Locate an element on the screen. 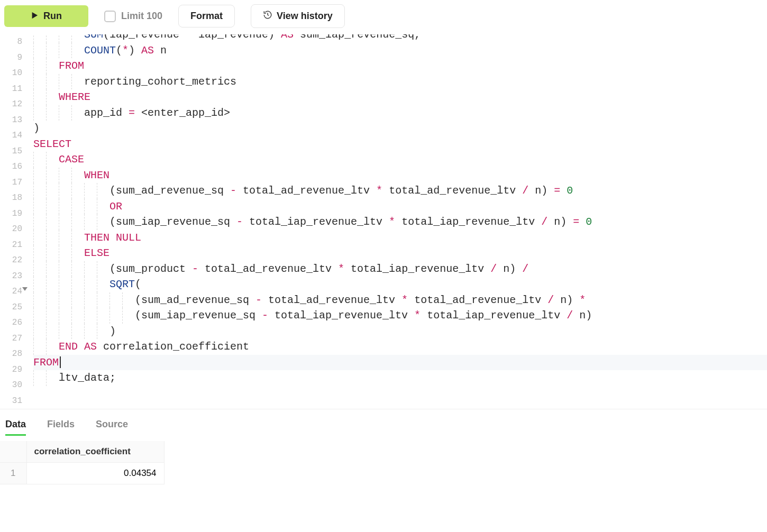 The height and width of the screenshot is (532, 767). line-number: 11 is located at coordinates (11, 89).